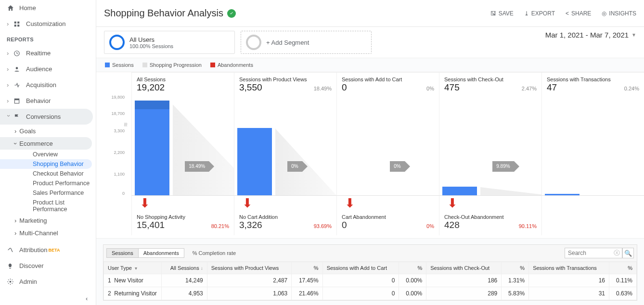  What do you see at coordinates (169, 42) in the screenshot?
I see `segment-all-users: All Users 100.00% Sessions` at bounding box center [169, 42].